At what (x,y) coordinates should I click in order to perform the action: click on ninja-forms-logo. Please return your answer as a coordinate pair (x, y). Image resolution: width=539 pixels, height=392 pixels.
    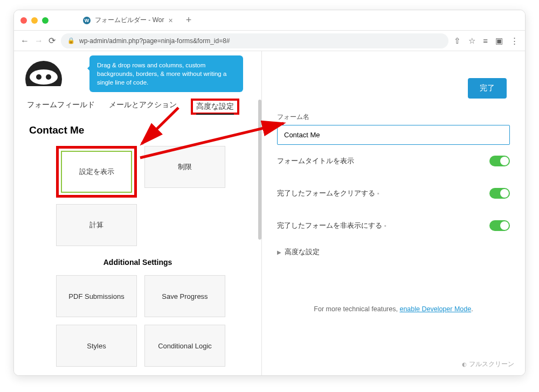
    Looking at the image, I should click on (44, 71).